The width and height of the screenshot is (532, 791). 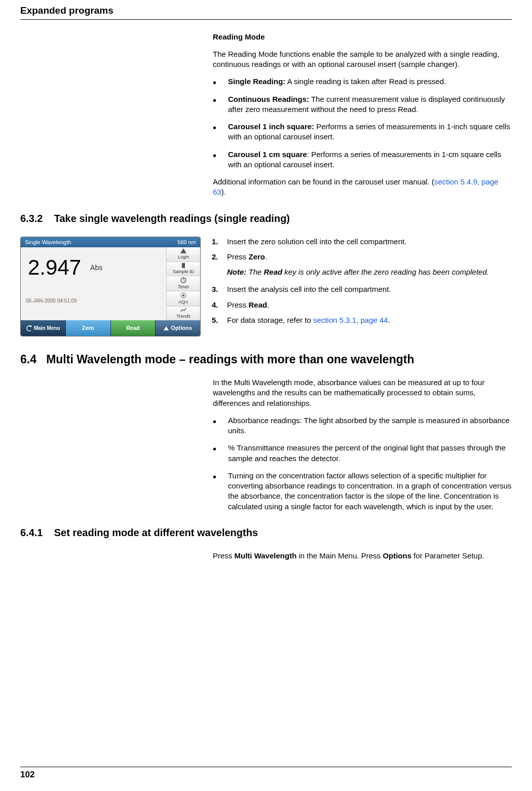 What do you see at coordinates (367, 453) in the screenshot?
I see `bullet-text: % Transmittance measures the percent of …` at bounding box center [367, 453].